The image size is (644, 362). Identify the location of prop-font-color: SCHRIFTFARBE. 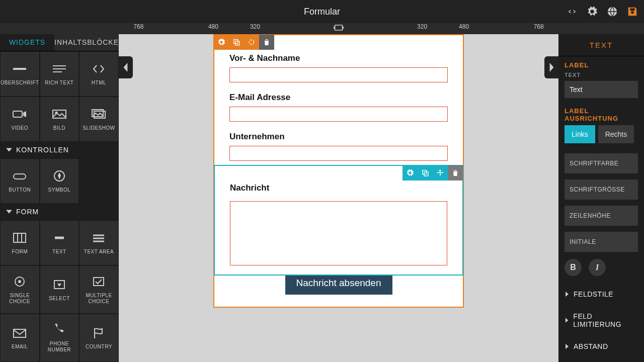
(601, 163).